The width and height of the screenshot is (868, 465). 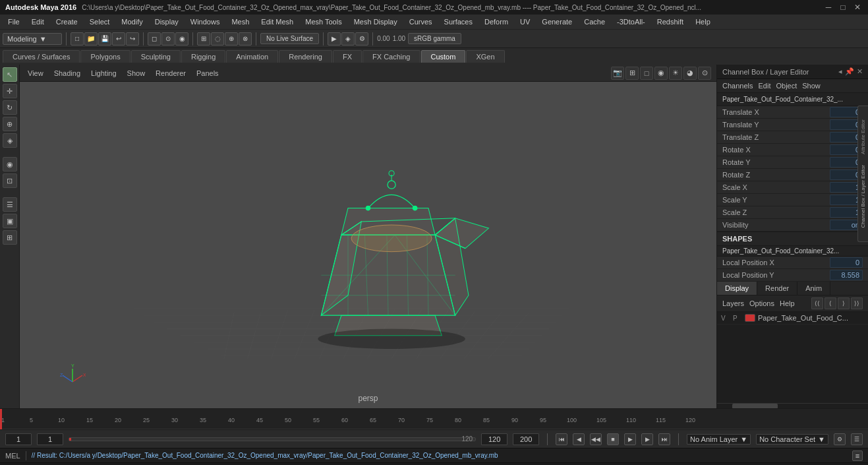 I want to click on menu-item-curves: Curves, so click(x=420, y=22).